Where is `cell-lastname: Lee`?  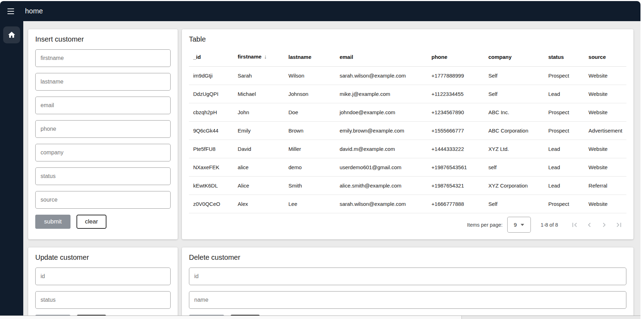 cell-lastname: Lee is located at coordinates (311, 204).